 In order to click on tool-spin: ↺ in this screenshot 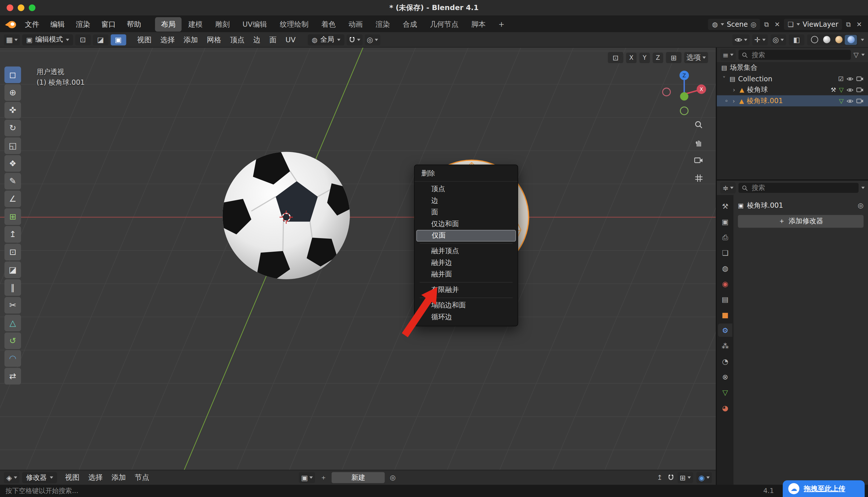, I will do `click(13, 341)`.